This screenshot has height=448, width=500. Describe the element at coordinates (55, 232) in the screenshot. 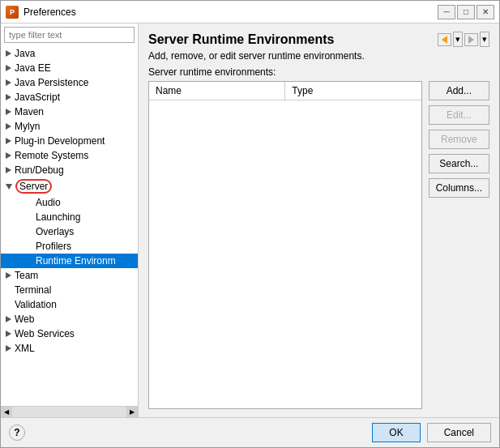

I see `tree-label-overlays: Overlays` at that location.